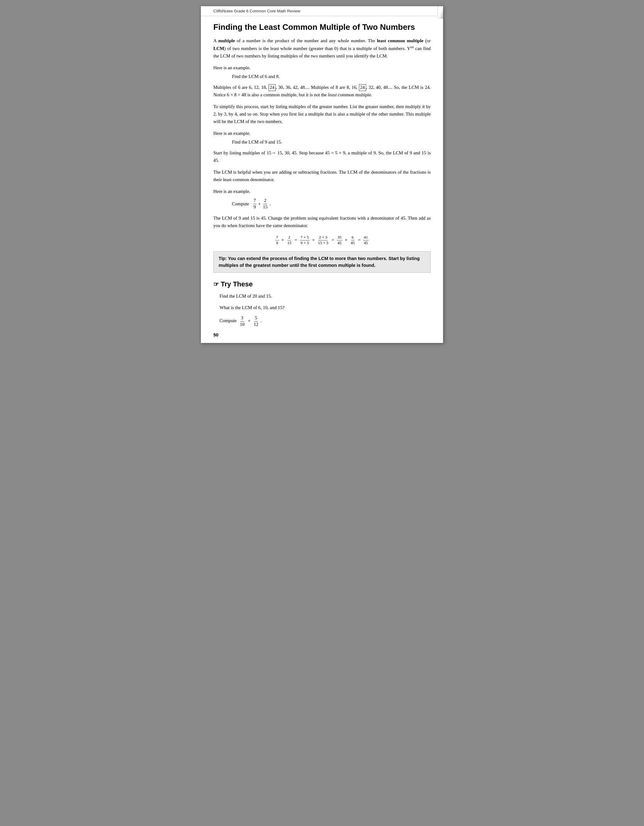  What do you see at coordinates (325, 296) in the screenshot?
I see `list-item: Find the LCM of 20 and 15.` at bounding box center [325, 296].